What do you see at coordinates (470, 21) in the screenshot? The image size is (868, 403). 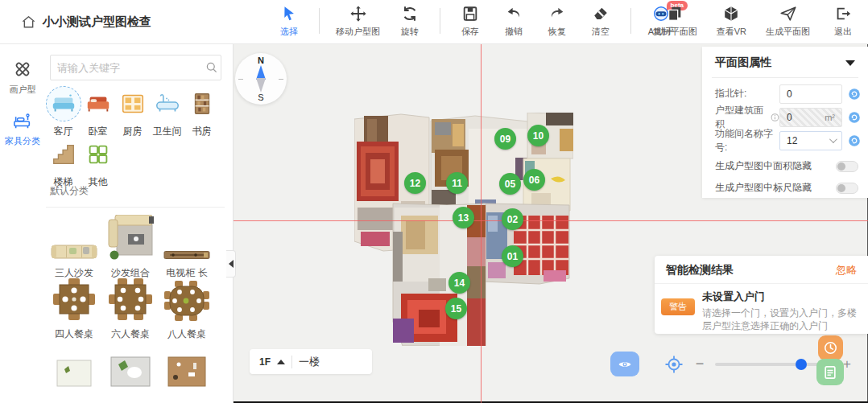 I see `save-button: 保存` at bounding box center [470, 21].